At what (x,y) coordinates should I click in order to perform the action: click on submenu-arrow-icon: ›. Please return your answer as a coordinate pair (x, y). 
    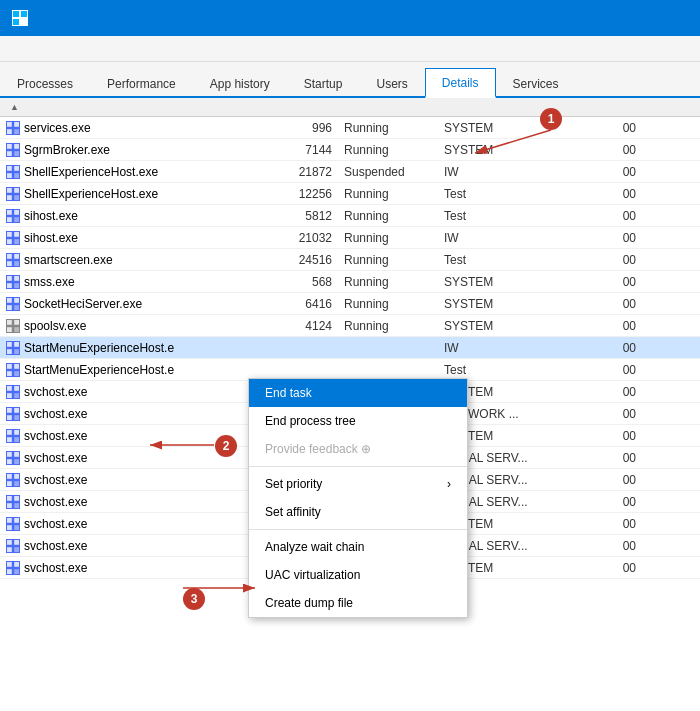
    Looking at the image, I should click on (449, 484).